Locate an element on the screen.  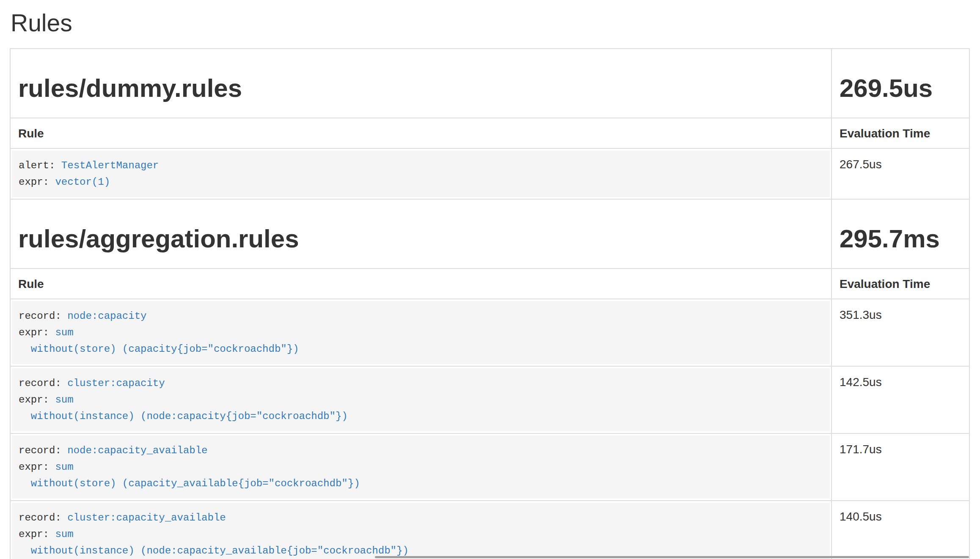
horizontal-scrollbar-thumb is located at coordinates (672, 557).